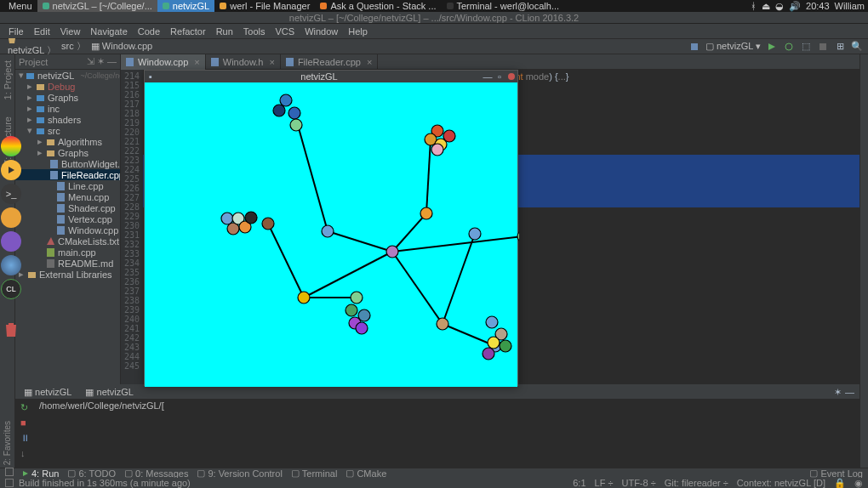  Describe the element at coordinates (808, 7) in the screenshot. I see `system-tray: ᚼ ⏏ ◒ 🔊 20:43 William` at that location.